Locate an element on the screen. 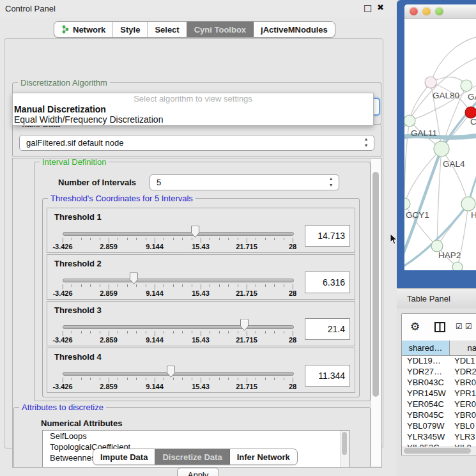 The height and width of the screenshot is (476, 476). network-window-titlebar is located at coordinates (440, 12).